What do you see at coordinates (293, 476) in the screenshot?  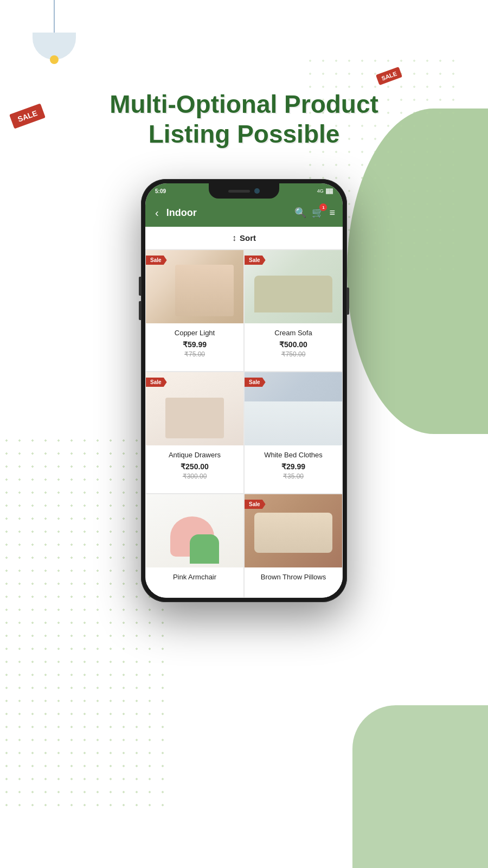 I see `product-original-price-white-bed-clothes: ₹35.00` at bounding box center [293, 476].